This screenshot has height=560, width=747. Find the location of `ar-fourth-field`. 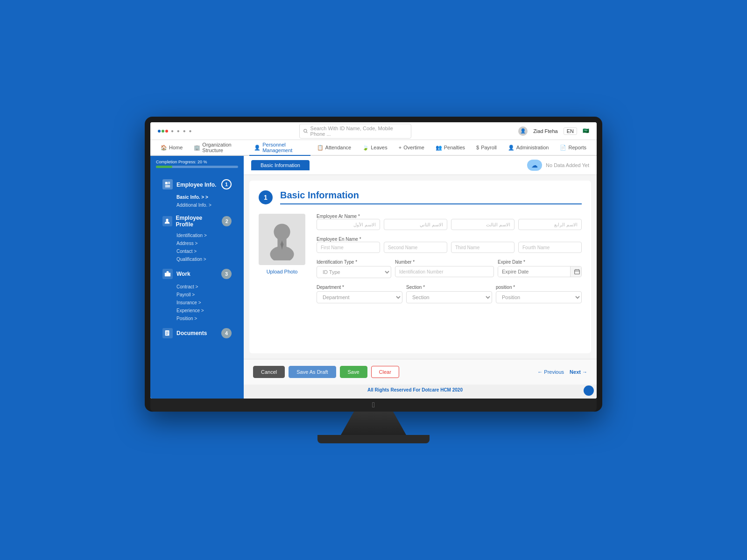

ar-fourth-field is located at coordinates (550, 224).